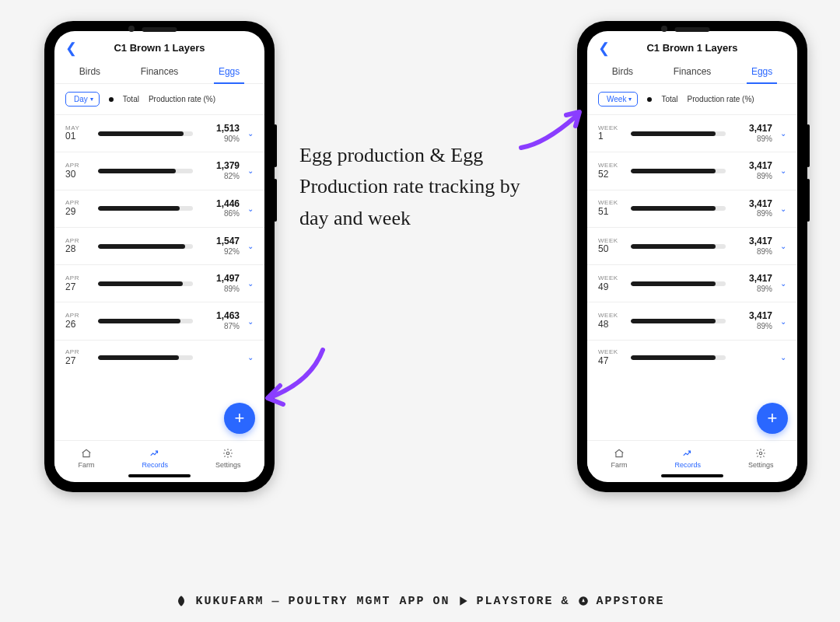  I want to click on total-value: 3,417, so click(753, 129).